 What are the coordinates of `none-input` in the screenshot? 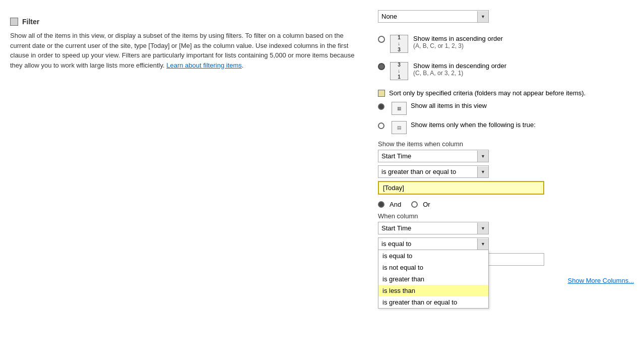 It's located at (428, 16).